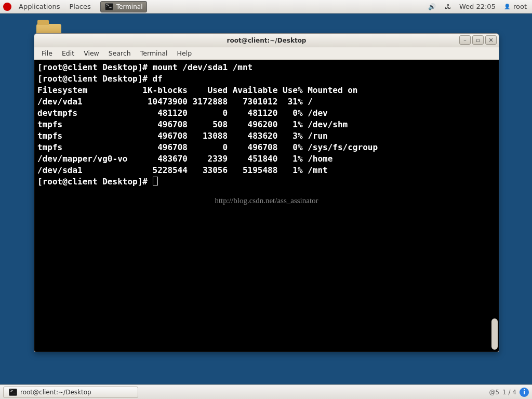 This screenshot has height=399, width=532. I want to click on user-menu: root, so click(515, 7).